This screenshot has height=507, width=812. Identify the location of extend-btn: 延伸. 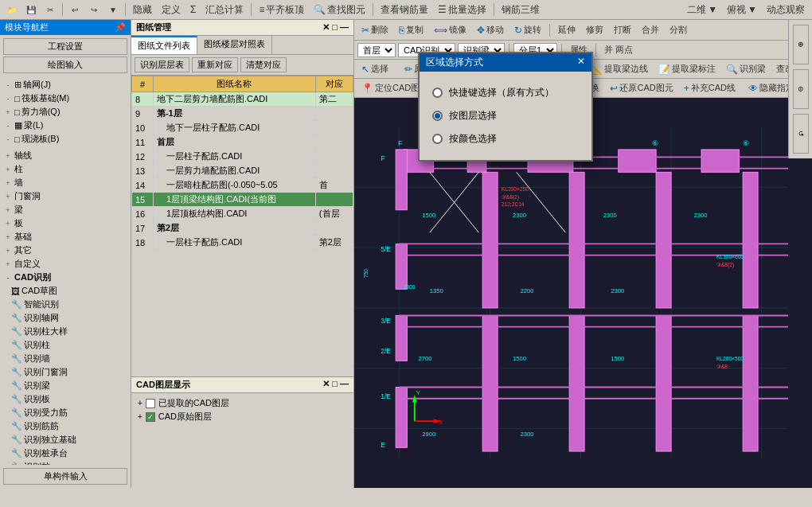
(567, 30).